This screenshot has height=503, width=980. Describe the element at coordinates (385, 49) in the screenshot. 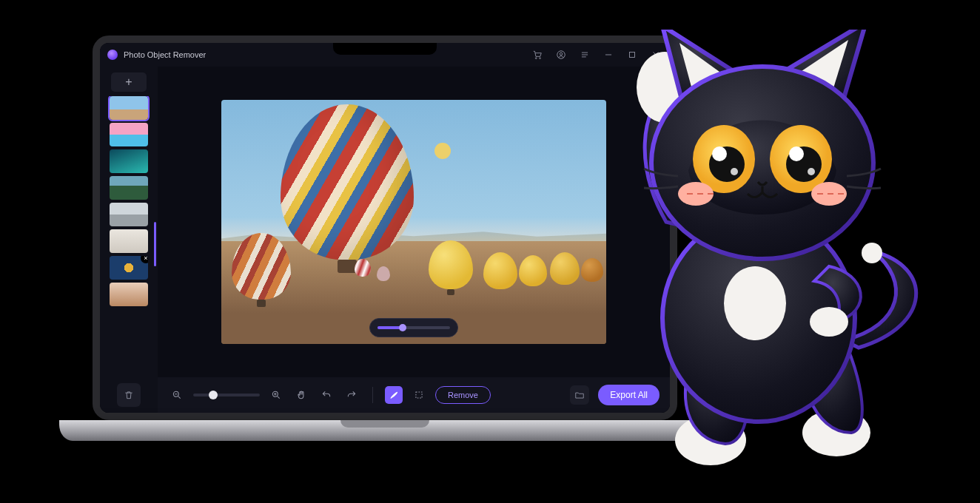

I see `laptop-notch` at that location.